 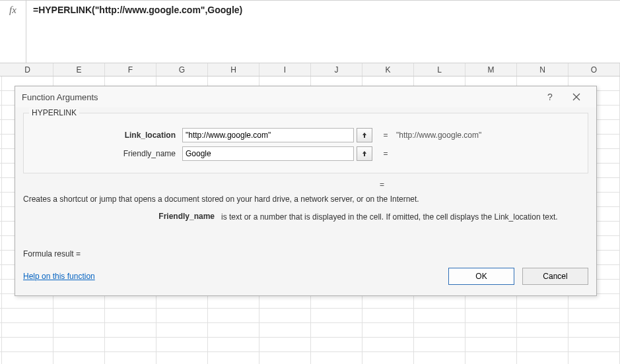 I want to click on dialog-title-bar: Function Arguments ?, so click(x=306, y=97).